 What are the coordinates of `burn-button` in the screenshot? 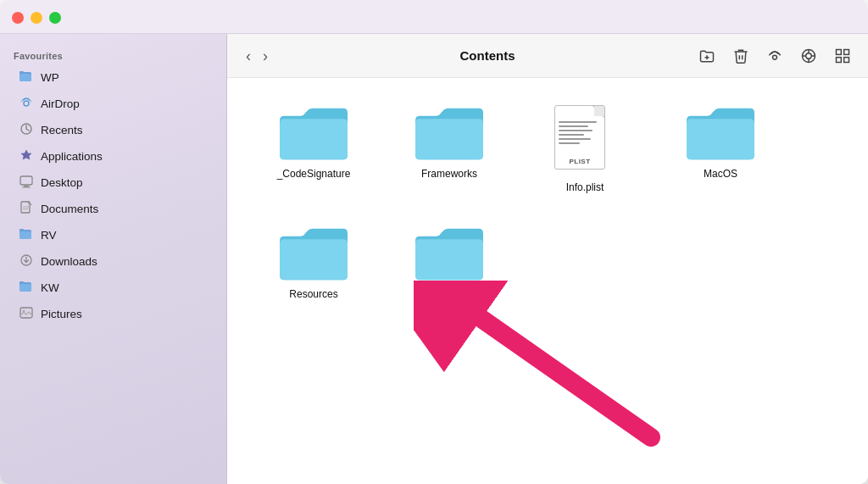 It's located at (809, 56).